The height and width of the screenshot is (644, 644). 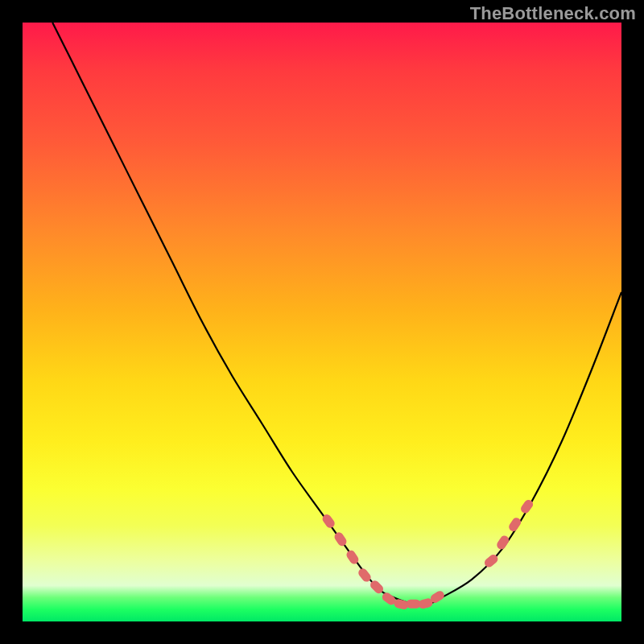 What do you see at coordinates (427, 554) in the screenshot?
I see `highlight-markers-group` at bounding box center [427, 554].